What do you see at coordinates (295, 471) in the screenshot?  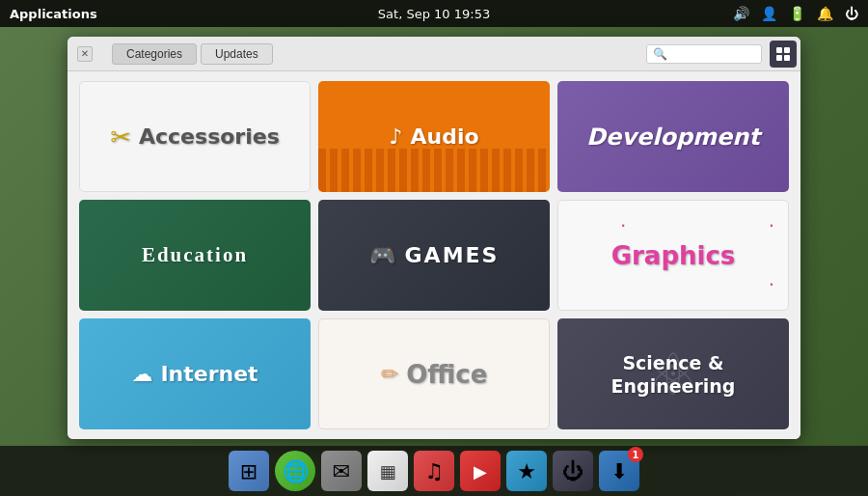 I see `browser-icon: 🌐` at bounding box center [295, 471].